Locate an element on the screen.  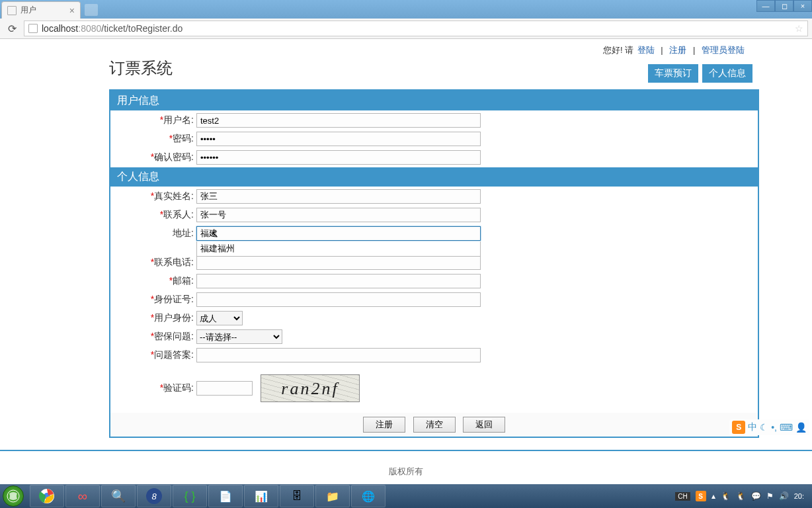
email-input is located at coordinates (339, 281).